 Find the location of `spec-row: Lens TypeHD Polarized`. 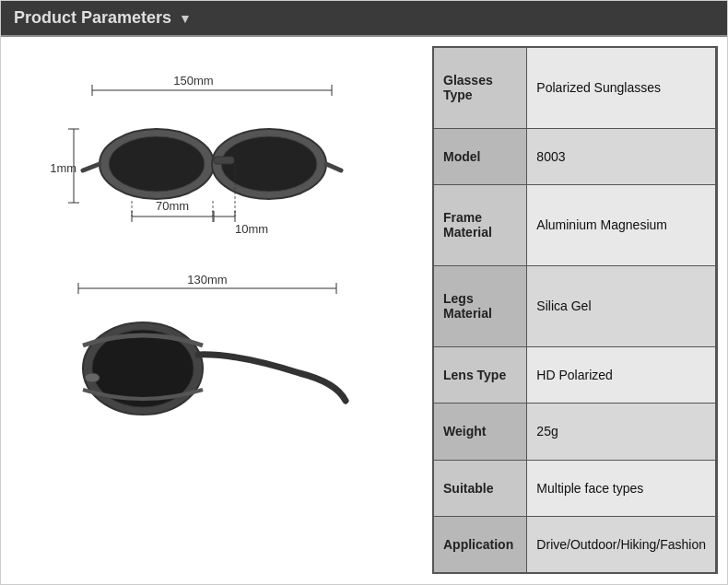

spec-row: Lens TypeHD Polarized is located at coordinates (575, 374).